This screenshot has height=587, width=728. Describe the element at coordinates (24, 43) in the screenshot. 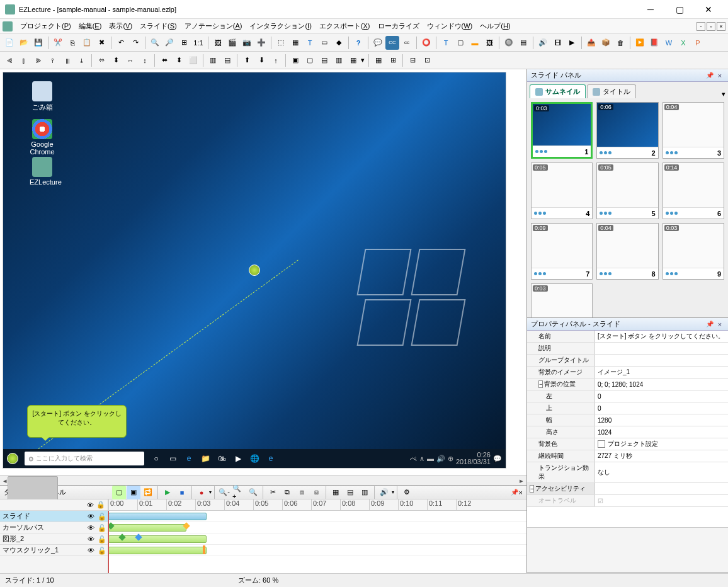

I see `open-icon: 📂` at that location.